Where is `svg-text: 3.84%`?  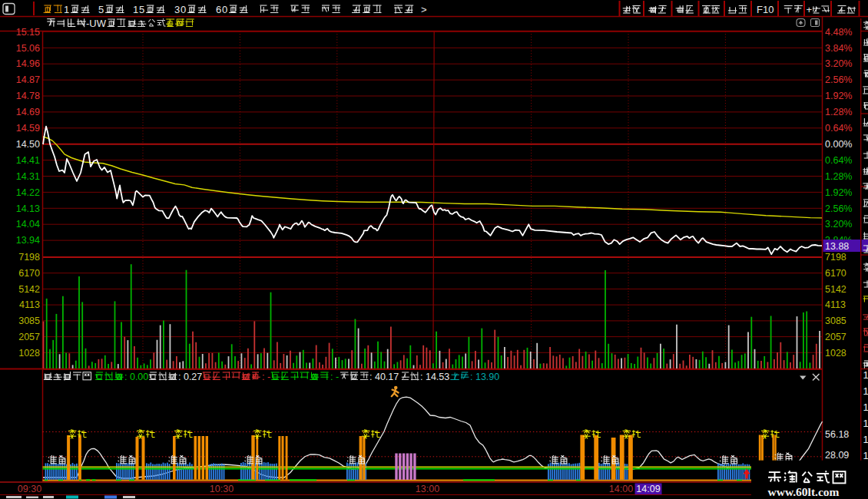
svg-text: 3.84% is located at coordinates (839, 48).